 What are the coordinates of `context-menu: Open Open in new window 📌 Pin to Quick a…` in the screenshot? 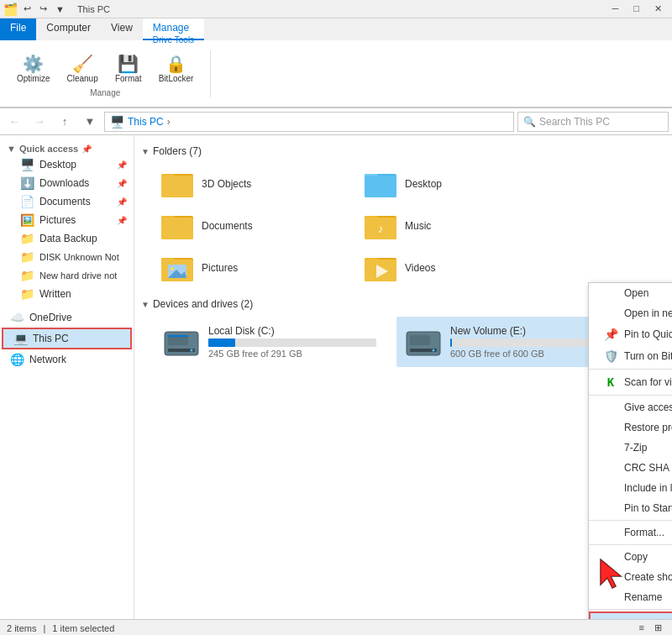 It's located at (630, 450).